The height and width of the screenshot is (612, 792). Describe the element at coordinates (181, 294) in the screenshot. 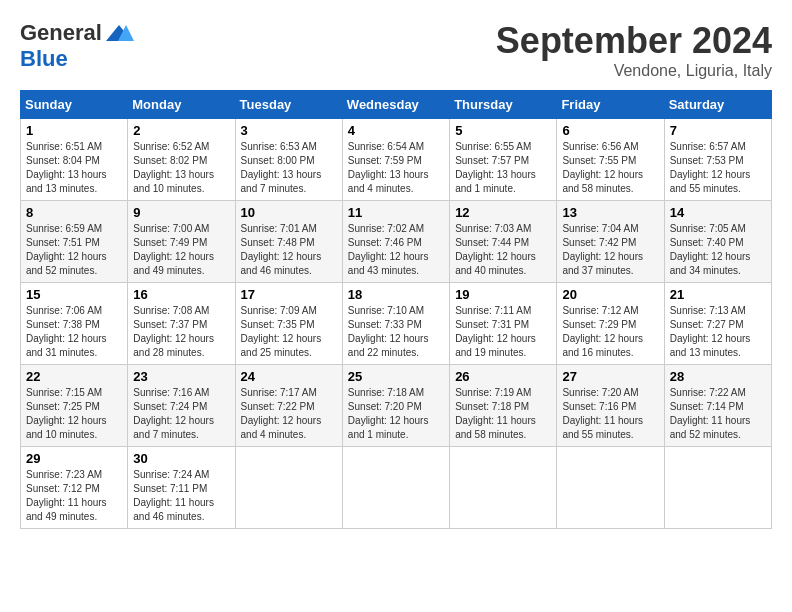

I see `day-number: 16` at that location.